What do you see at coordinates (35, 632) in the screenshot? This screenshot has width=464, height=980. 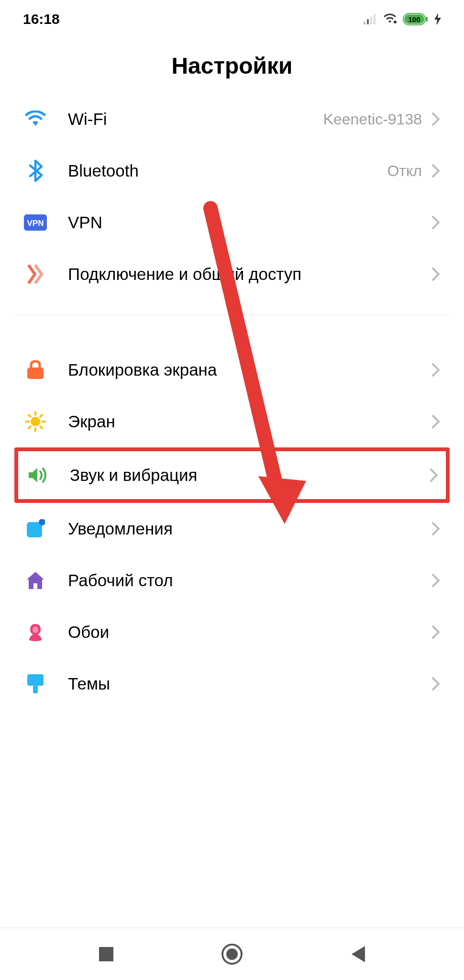 I see `wallpaper-icon` at bounding box center [35, 632].